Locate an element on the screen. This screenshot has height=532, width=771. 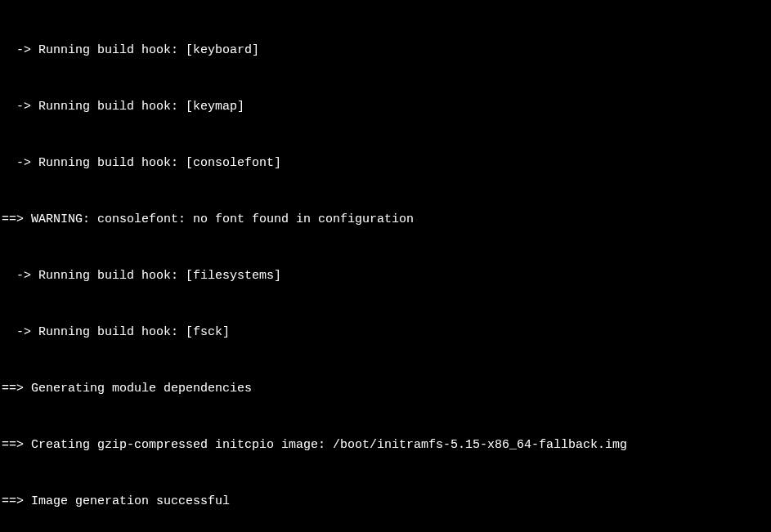
terminal-line: -> Running build hook: [fsck] is located at coordinates (386, 332).